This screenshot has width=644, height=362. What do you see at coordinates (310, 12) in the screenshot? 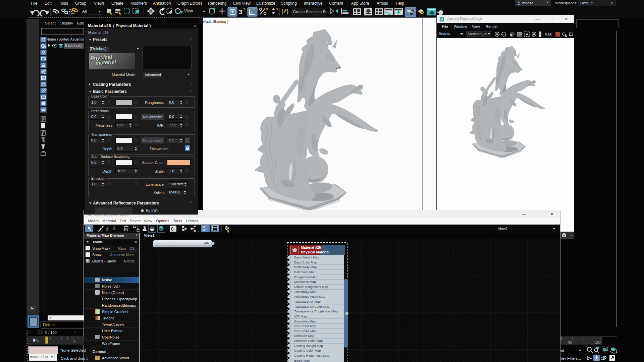
I see `svg-text: Create Selection Se` at bounding box center [310, 12].